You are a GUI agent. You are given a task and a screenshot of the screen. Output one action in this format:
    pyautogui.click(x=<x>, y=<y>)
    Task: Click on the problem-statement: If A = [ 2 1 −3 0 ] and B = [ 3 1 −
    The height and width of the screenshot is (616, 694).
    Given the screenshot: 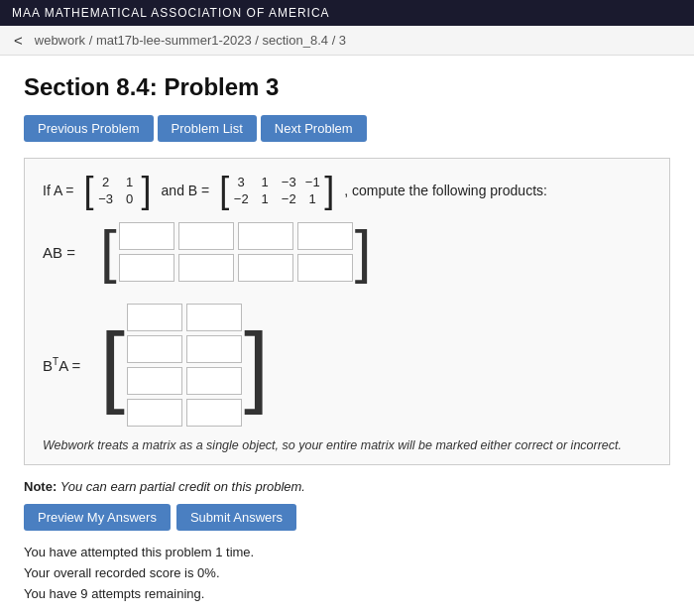 What is the action you would take?
    pyautogui.click(x=347, y=190)
    